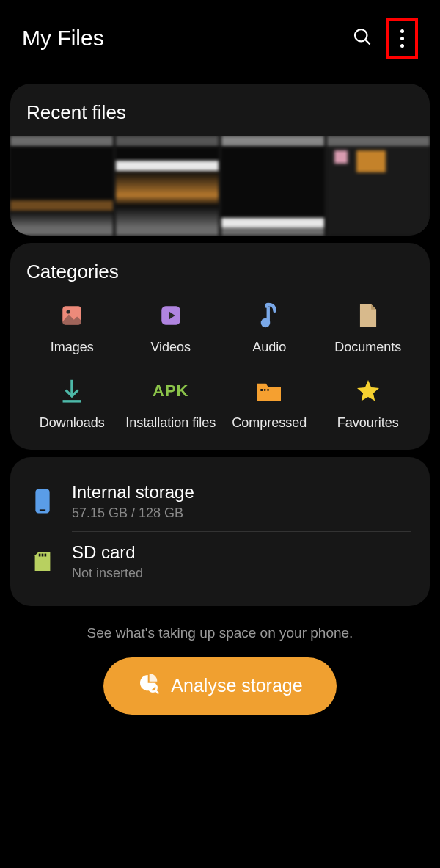 Image resolution: width=440 pixels, height=868 pixels. What do you see at coordinates (72, 405) in the screenshot?
I see `category-downloads: Downloads` at bounding box center [72, 405].